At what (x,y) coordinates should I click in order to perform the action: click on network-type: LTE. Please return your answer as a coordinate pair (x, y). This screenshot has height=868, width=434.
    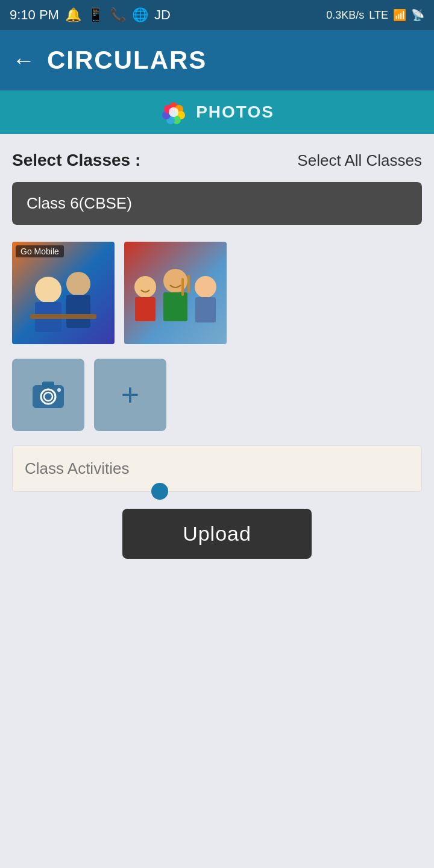
    Looking at the image, I should click on (379, 16).